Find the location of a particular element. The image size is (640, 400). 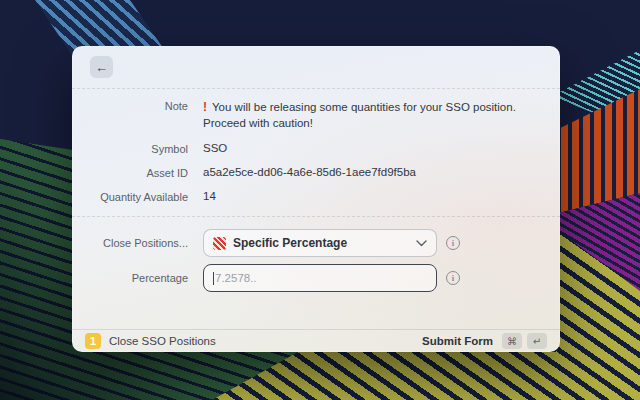

percentage-row: Percentage i is located at coordinates (316, 278).